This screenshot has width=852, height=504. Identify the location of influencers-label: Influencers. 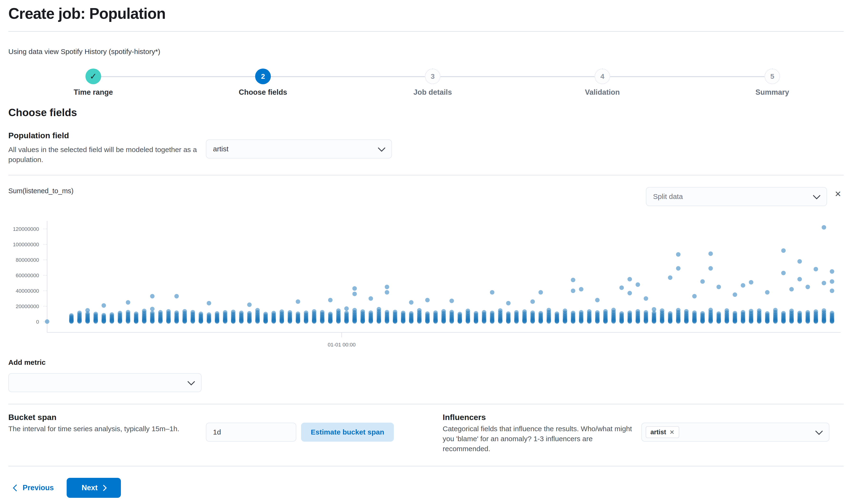
(464, 417).